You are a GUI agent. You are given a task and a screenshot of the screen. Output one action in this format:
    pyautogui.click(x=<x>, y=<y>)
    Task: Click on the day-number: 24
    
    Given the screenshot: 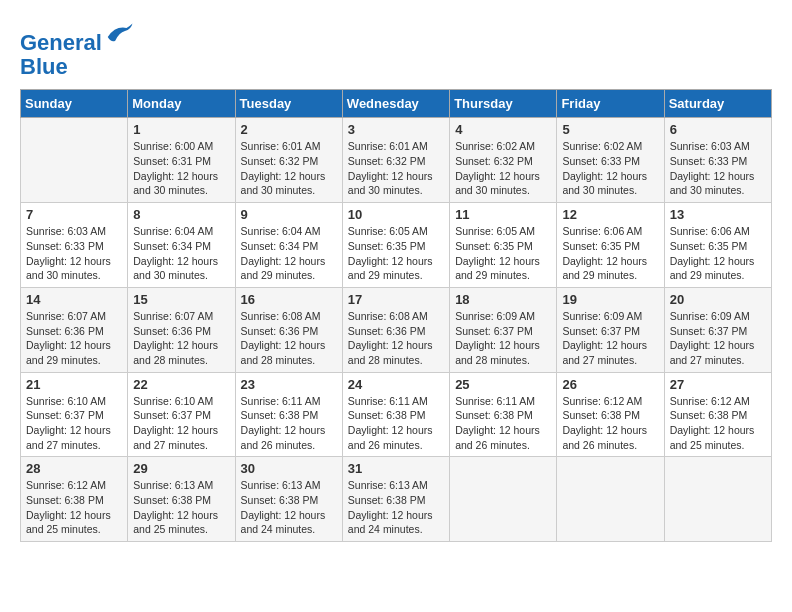 What is the action you would take?
    pyautogui.click(x=396, y=384)
    